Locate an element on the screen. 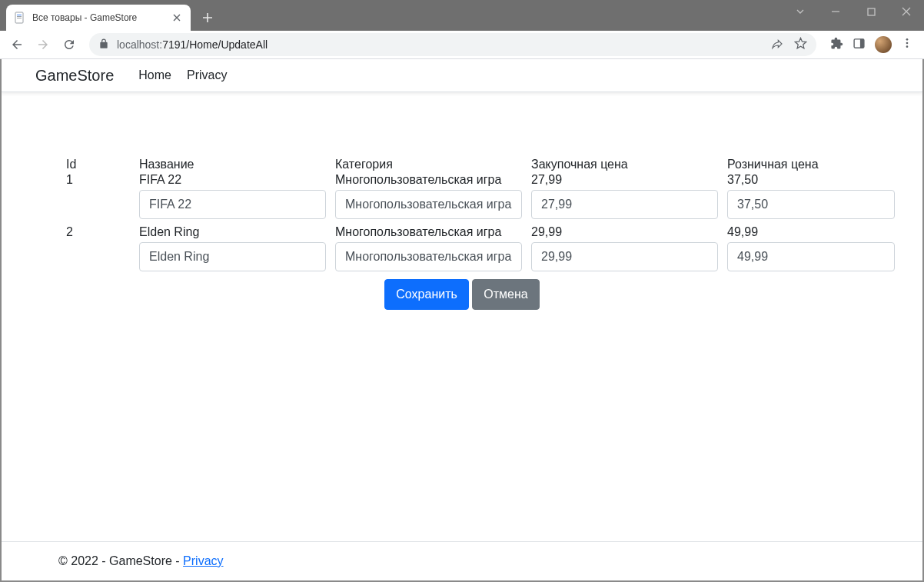  menu-icon is located at coordinates (907, 45).